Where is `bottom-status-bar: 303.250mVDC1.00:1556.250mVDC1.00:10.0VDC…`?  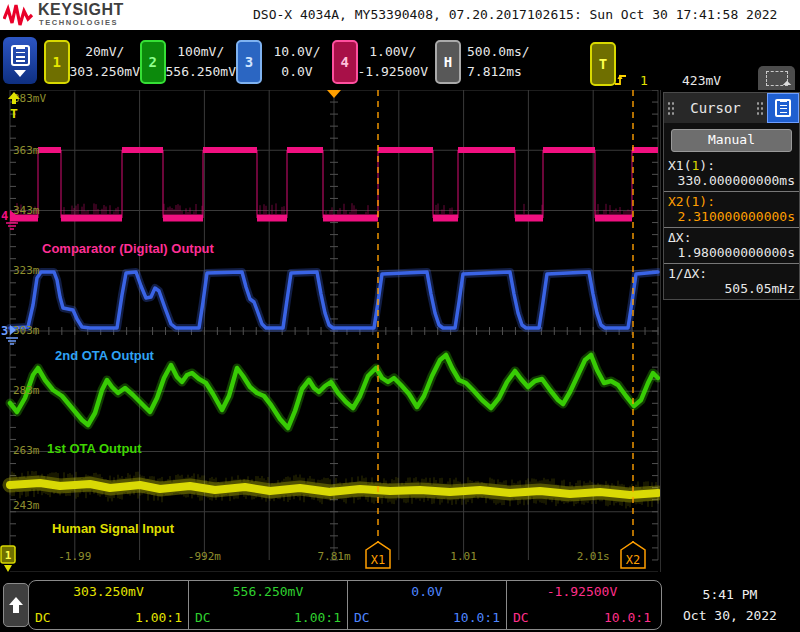 bottom-status-bar: 303.250mVDC1.00:1556.250mVDC1.00:10.0VDC… is located at coordinates (400, 605).